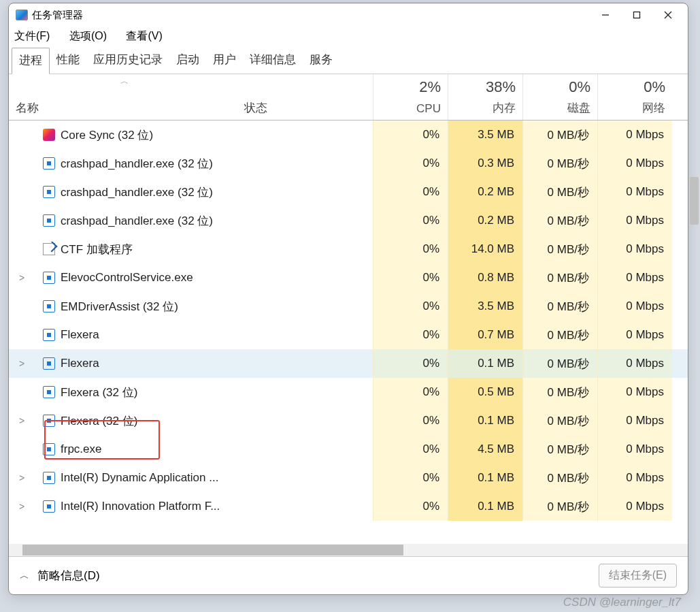 The width and height of the screenshot is (700, 612). Describe the element at coordinates (348, 15) in the screenshot. I see `titlebar: 任务管理器` at that location.